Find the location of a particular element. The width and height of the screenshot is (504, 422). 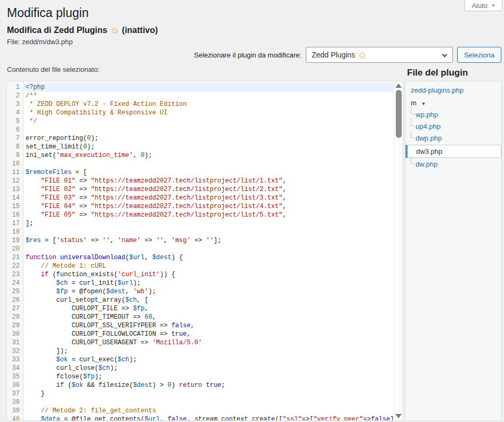

code-line: 33 $ok = curl_exec($ch); is located at coordinates (200, 360).